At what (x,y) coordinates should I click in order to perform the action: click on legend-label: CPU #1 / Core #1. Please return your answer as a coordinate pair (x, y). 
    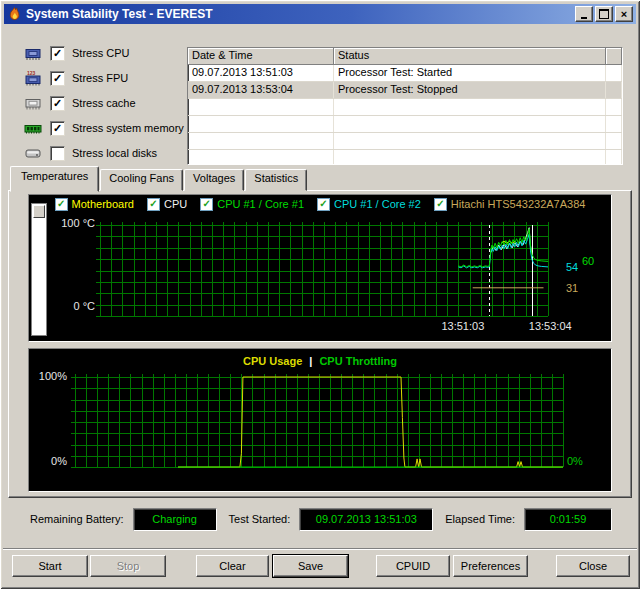
    Looking at the image, I should click on (260, 204).